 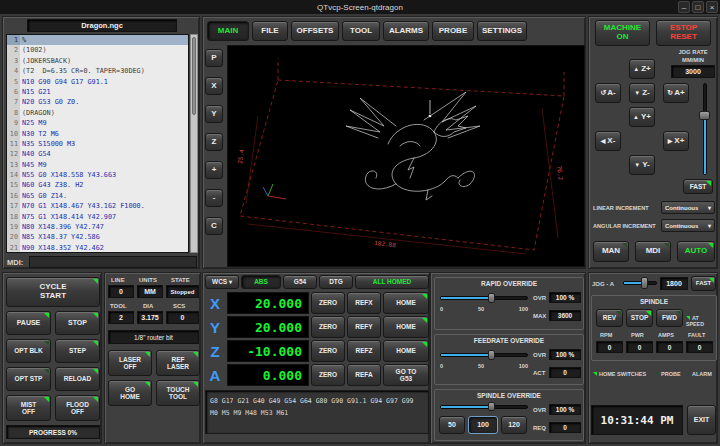 What do you see at coordinates (336, 282) in the screenshot?
I see `dtg-button: DTG` at bounding box center [336, 282].